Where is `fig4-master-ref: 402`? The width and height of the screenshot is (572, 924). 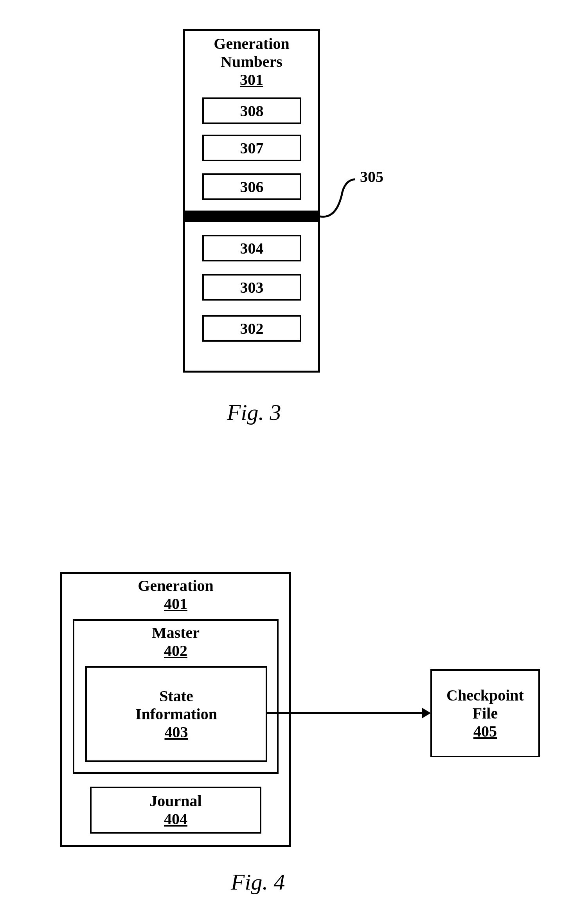 fig4-master-ref: 402 is located at coordinates (176, 651).